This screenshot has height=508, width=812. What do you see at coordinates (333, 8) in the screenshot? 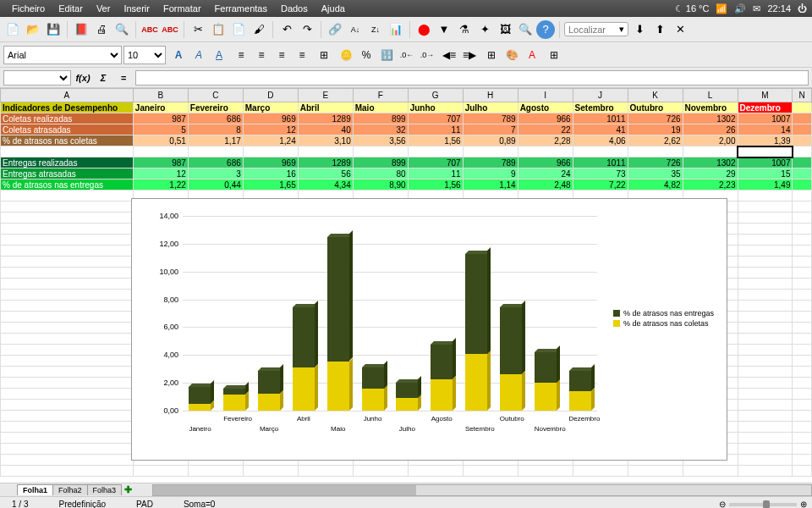
I see `menu-ajuda: Ajuda` at bounding box center [333, 8].